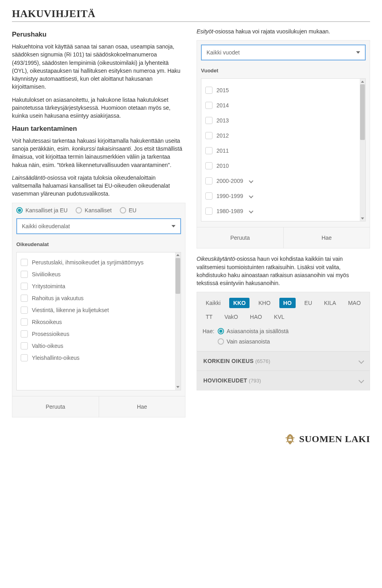  Describe the element at coordinates (229, 361) in the screenshot. I see `accordion-title: KORKEIN OIKEUS` at that location.